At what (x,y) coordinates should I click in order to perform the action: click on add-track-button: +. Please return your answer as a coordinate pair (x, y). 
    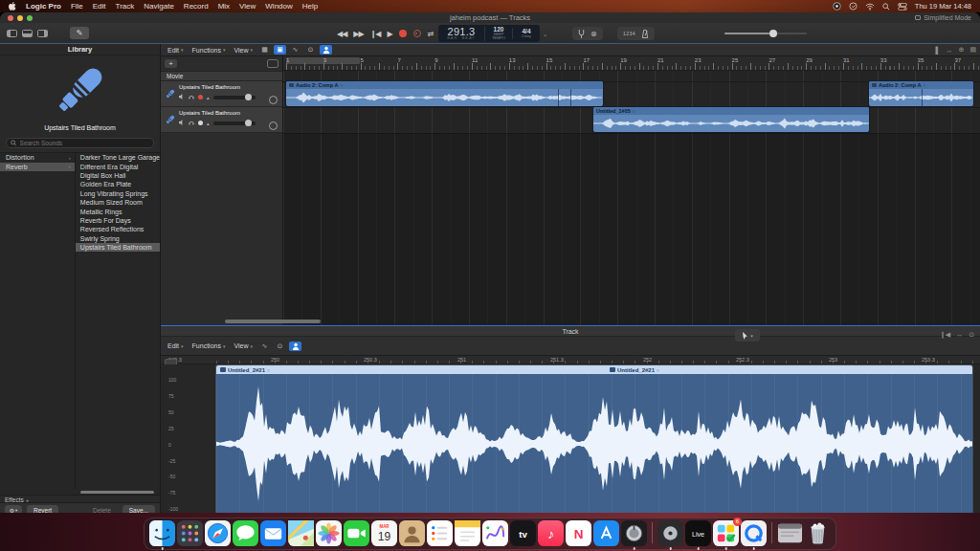
    Looking at the image, I should click on (170, 63).